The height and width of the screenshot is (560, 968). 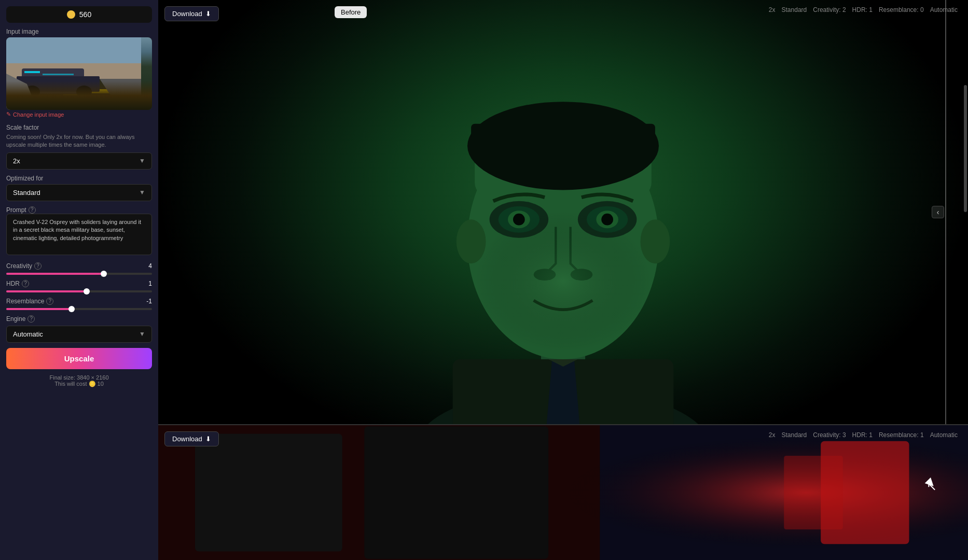 What do you see at coordinates (85, 15) in the screenshot?
I see `credits-amount: 560` at bounding box center [85, 15].